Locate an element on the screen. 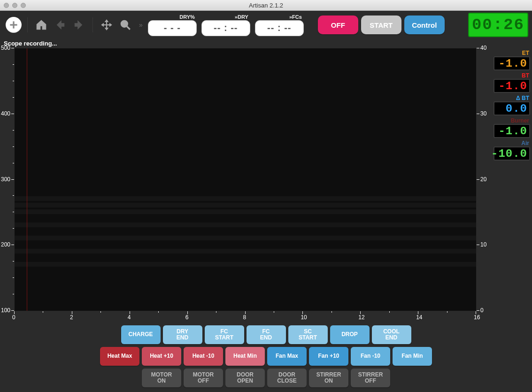 This screenshot has width=532, height=392. move-icon is located at coordinates (107, 25).